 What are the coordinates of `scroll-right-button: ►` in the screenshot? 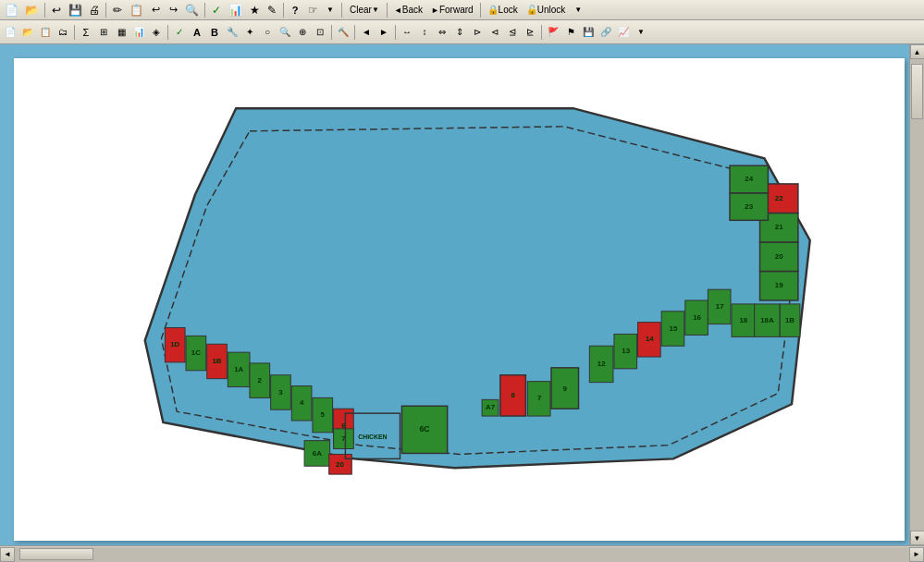 It's located at (917, 555).